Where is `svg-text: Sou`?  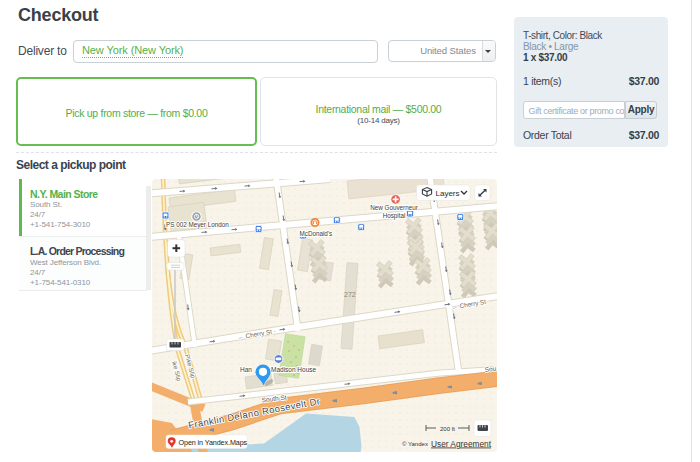 svg-text: Sou is located at coordinates (490, 369).